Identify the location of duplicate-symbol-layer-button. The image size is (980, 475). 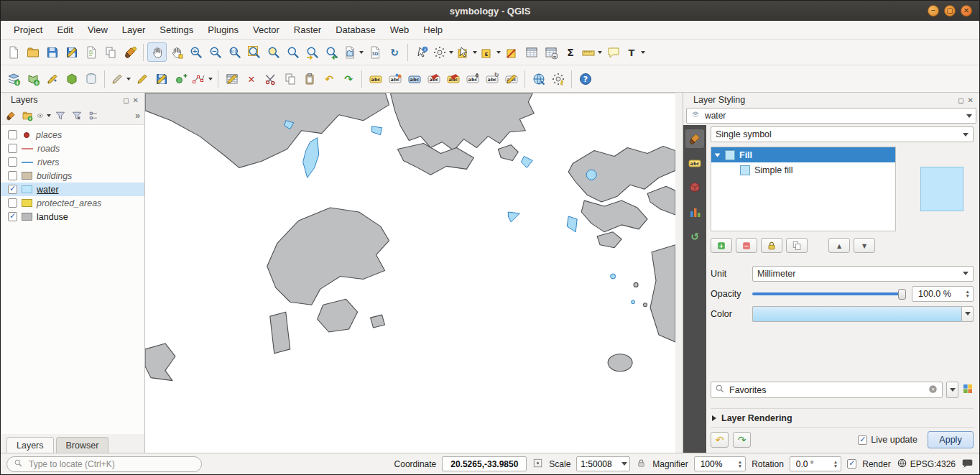
(797, 246).